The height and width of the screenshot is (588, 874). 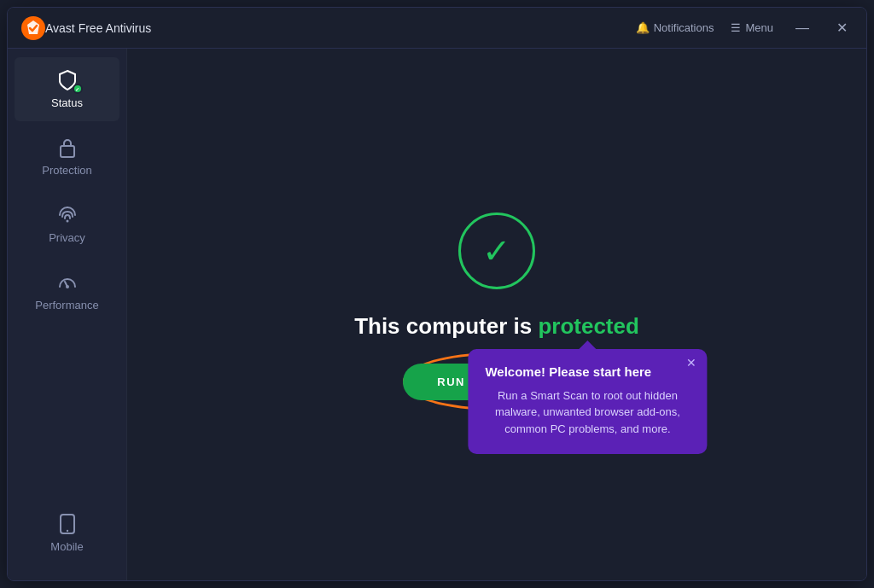 What do you see at coordinates (736, 27) in the screenshot?
I see `menu-icon: ☰` at bounding box center [736, 27].